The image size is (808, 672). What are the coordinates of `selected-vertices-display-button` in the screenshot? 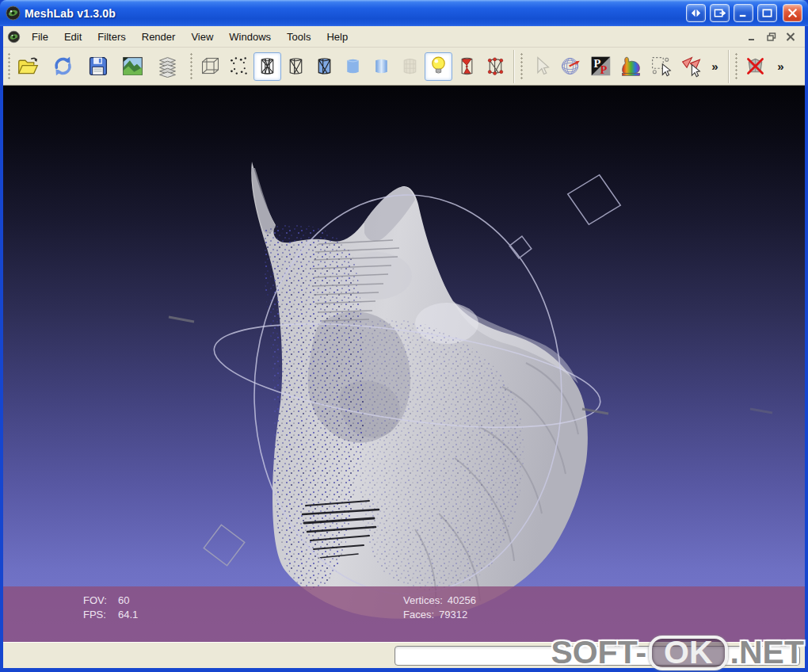 It's located at (496, 67).